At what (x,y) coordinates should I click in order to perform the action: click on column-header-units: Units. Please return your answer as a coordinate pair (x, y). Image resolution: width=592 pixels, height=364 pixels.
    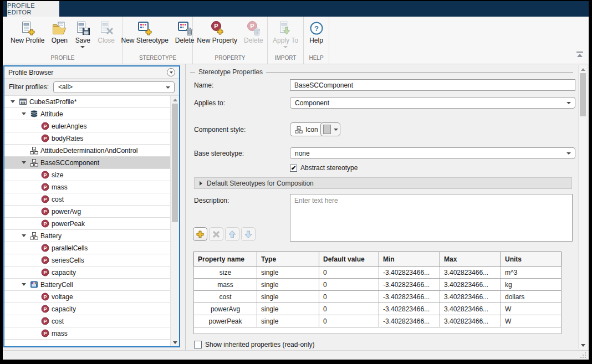
    Looking at the image, I should click on (531, 259).